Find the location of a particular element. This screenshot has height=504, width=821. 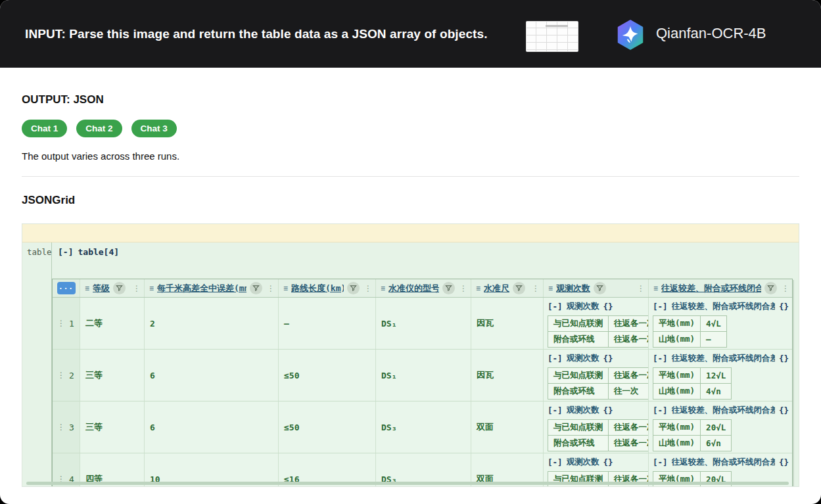

cell-instrument: DS₃ is located at coordinates (423, 427).